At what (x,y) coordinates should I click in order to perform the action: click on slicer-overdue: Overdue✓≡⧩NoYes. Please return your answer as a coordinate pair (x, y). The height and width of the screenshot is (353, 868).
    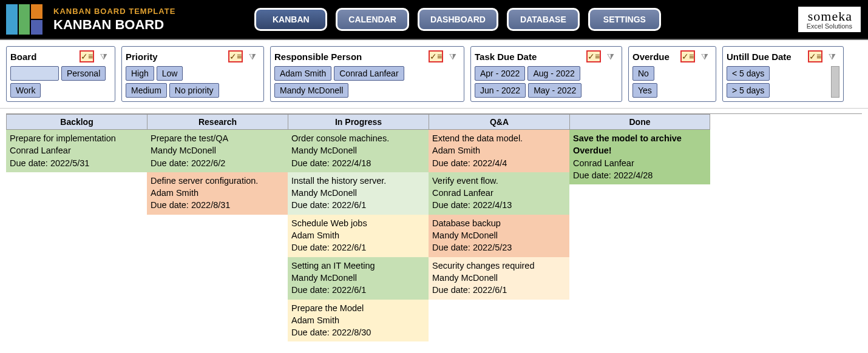
    Looking at the image, I should click on (673, 74).